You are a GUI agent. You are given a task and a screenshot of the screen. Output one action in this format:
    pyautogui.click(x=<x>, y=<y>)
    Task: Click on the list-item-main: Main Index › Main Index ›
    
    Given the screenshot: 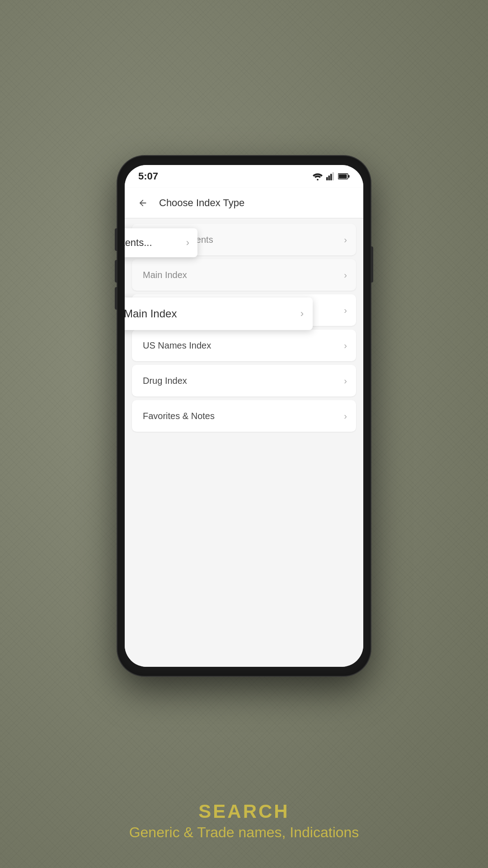 What is the action you would take?
    pyautogui.click(x=244, y=275)
    